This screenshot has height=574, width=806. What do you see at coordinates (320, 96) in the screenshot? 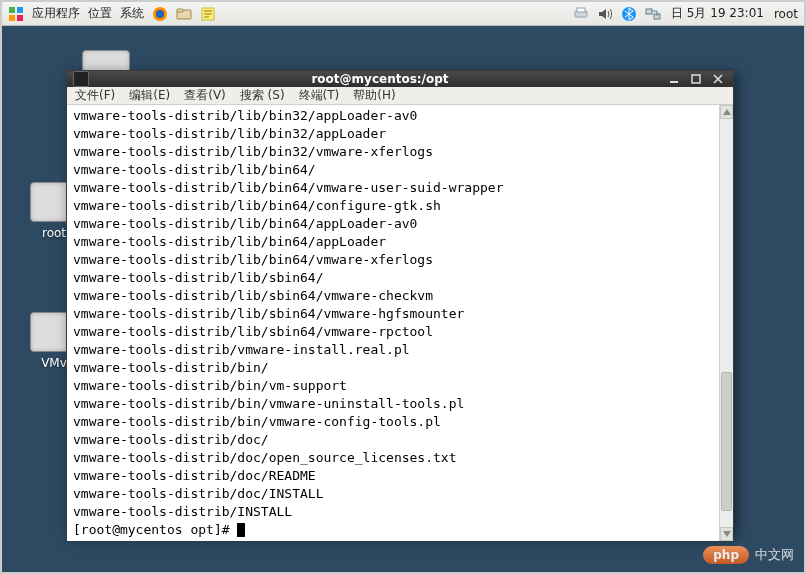
I see `menu-terminal: 终端(T)` at bounding box center [320, 96].